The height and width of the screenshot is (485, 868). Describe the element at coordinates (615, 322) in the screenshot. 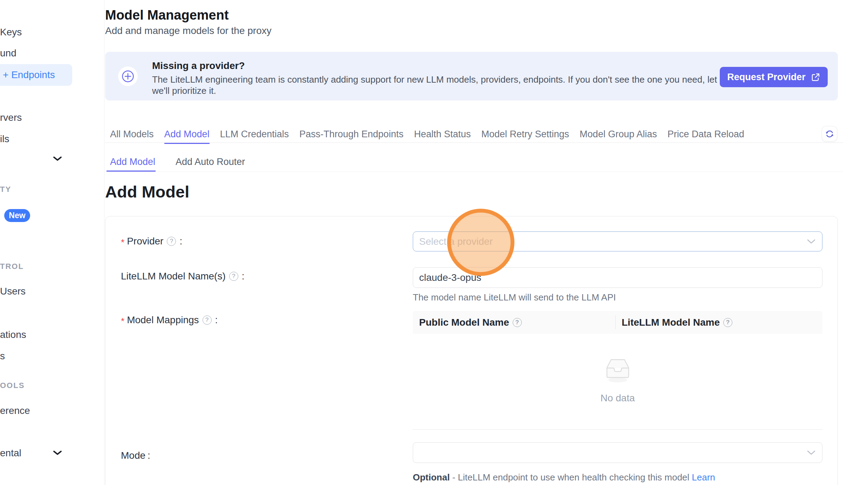

I see `header-divider` at that location.